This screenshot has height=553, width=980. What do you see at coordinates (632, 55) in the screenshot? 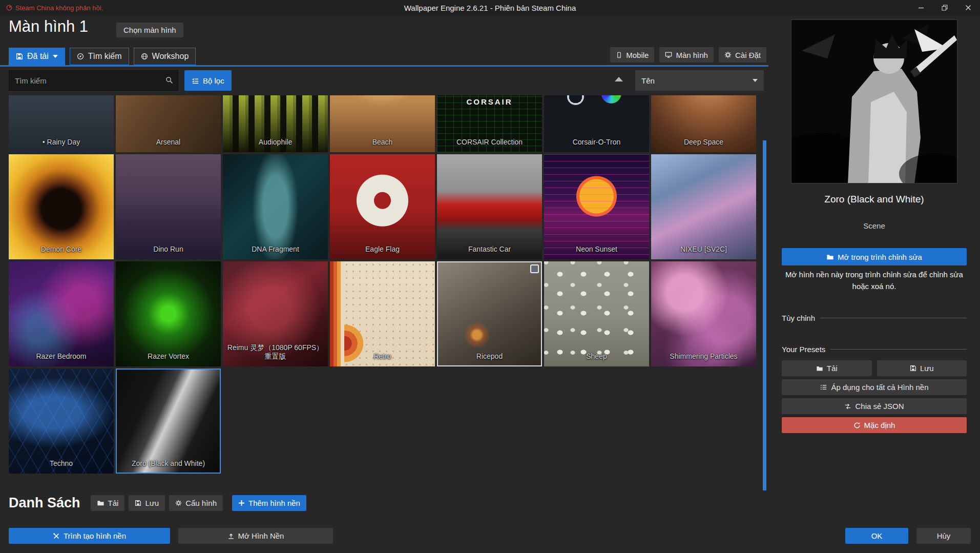
I see `mobile-button: Mobile` at bounding box center [632, 55].